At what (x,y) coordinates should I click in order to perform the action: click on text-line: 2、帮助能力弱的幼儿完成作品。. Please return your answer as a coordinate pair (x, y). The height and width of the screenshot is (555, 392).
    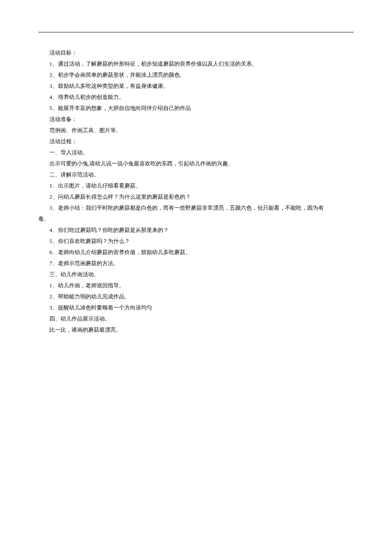
    Looking at the image, I should click on (196, 297).